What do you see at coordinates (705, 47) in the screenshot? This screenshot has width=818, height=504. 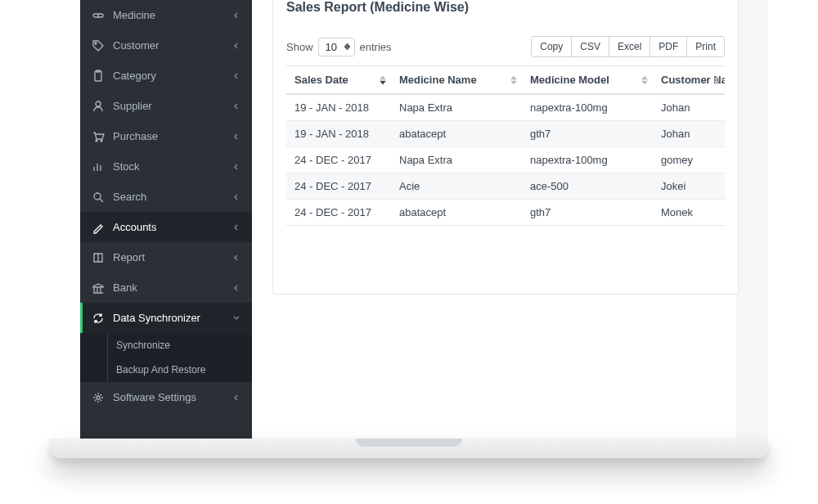 I see `print-button: Print` at bounding box center [705, 47].